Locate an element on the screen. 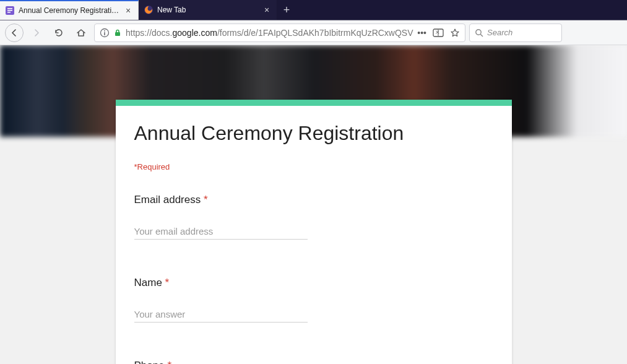  google-forms-icon is located at coordinates (10, 11).